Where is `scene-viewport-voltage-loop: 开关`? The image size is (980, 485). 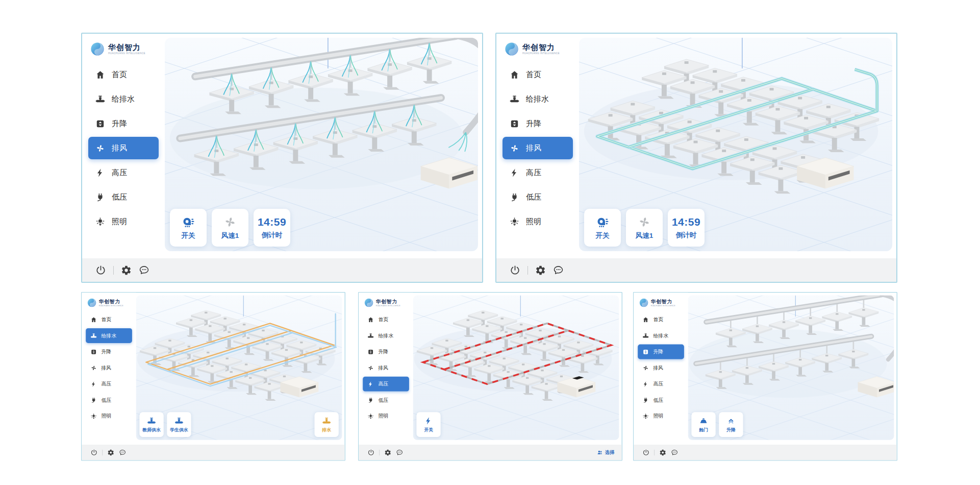 scene-viewport-voltage-loop: 开关 is located at coordinates (516, 368).